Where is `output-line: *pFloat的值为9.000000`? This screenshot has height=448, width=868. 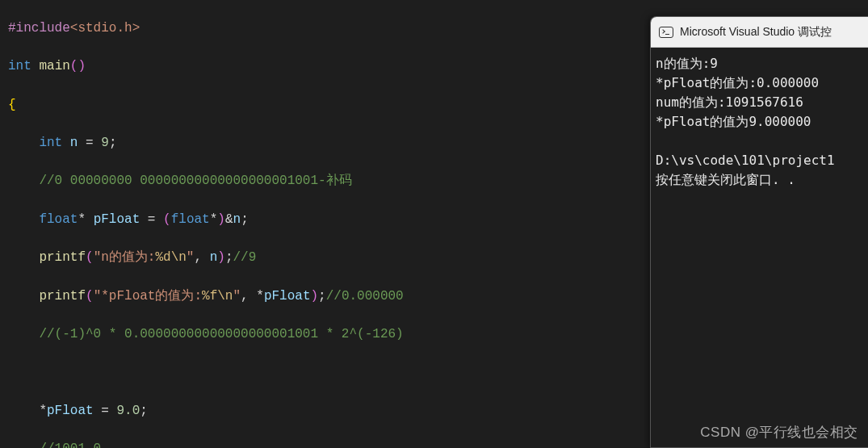 output-line: *pFloat的值为9.000000 is located at coordinates (733, 121).